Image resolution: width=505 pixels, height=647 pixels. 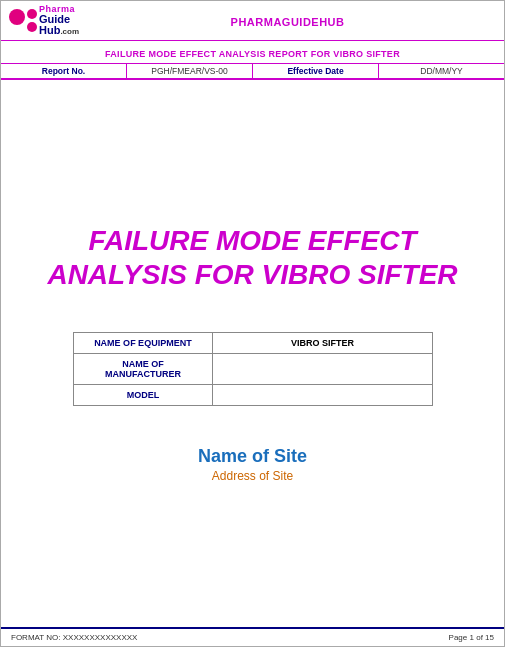 What do you see at coordinates (490, 638) in the screenshot?
I see `total-pages: 15` at bounding box center [490, 638].